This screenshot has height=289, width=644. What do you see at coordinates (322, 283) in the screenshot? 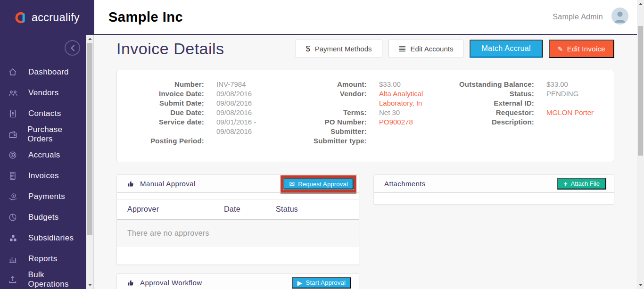
I see `start-approval-button: ▶ Start Approval` at bounding box center [322, 283].